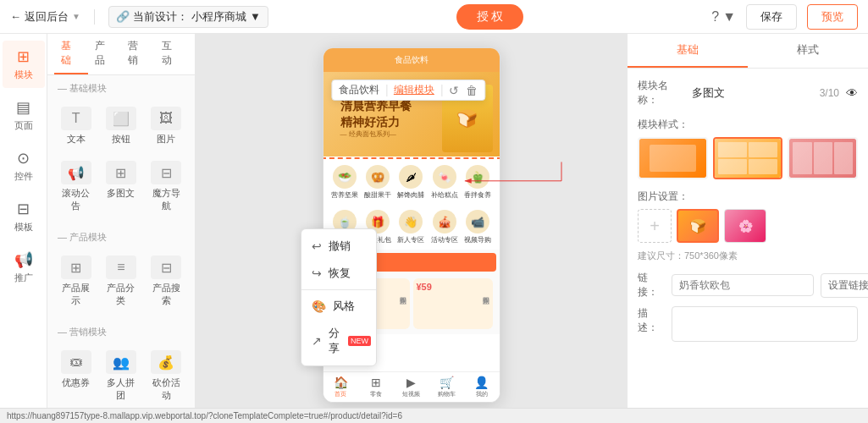  I want to click on module-product-search: ⊟ 产品搜索, so click(166, 281).